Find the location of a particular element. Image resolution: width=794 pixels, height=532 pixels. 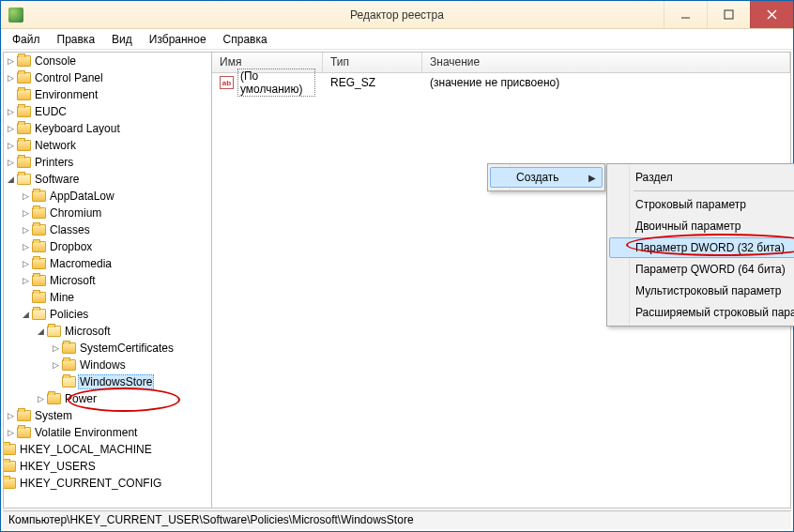

submenu-arrow-icon: ▶ is located at coordinates (592, 178).